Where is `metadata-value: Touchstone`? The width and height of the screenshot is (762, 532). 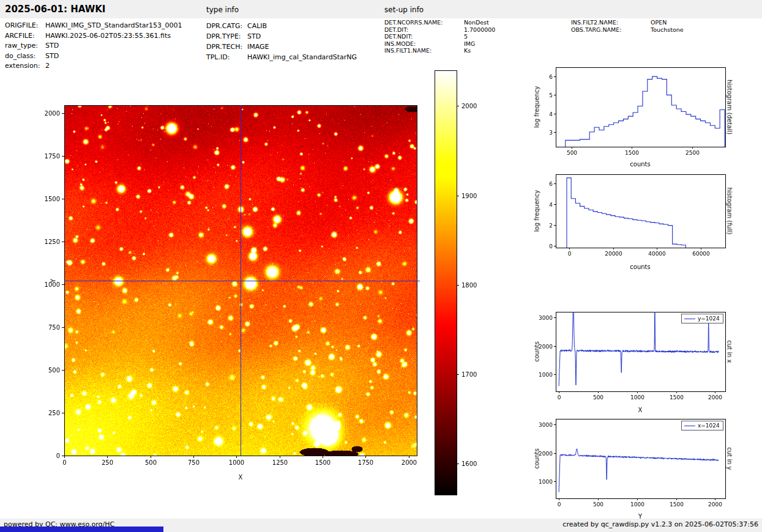
metadata-value: Touchstone is located at coordinates (667, 30).